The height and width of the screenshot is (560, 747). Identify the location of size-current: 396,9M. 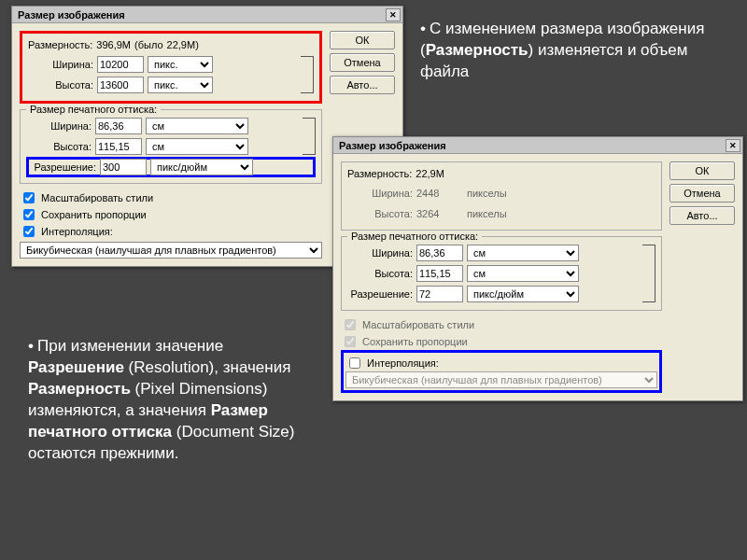
(114, 45).